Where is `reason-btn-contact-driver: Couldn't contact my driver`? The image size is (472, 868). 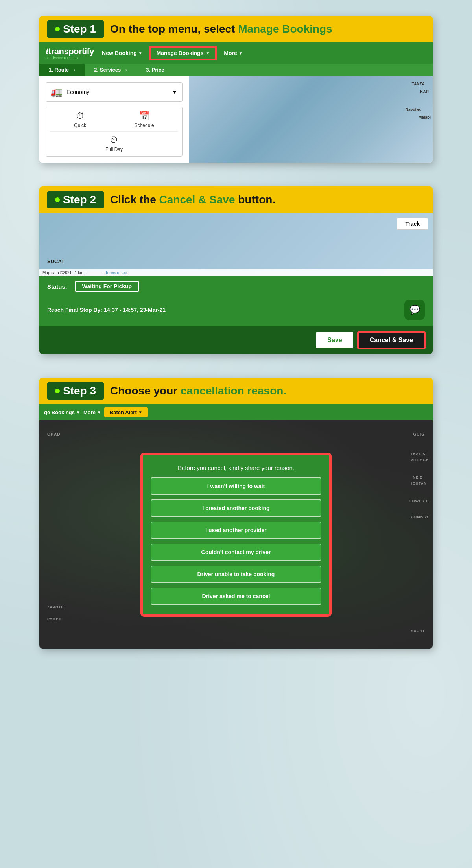 reason-btn-contact-driver: Couldn't contact my driver is located at coordinates (236, 552).